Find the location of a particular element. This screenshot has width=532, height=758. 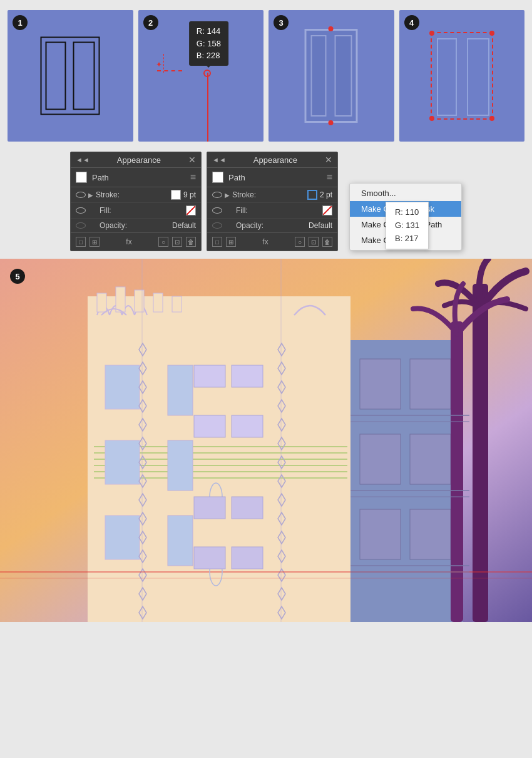

anchor-bl is located at coordinates (432, 118).